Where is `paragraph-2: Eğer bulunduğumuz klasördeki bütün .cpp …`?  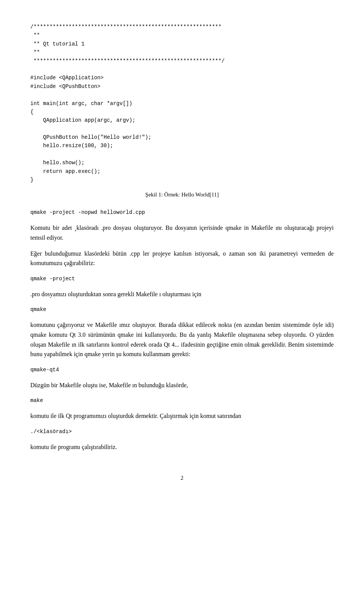
paragraph-2: Eğer bulunduğumuz klasördeki bütün .cpp … is located at coordinates (182, 259).